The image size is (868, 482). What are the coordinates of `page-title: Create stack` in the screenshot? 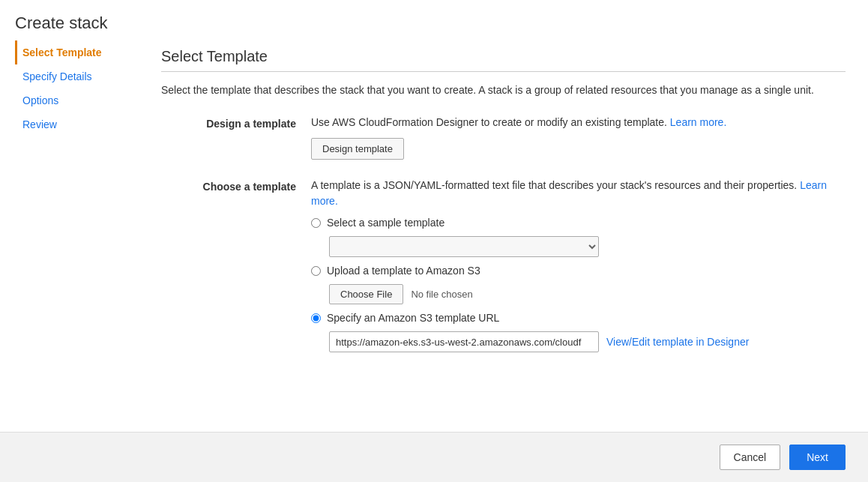 It's located at (434, 20).